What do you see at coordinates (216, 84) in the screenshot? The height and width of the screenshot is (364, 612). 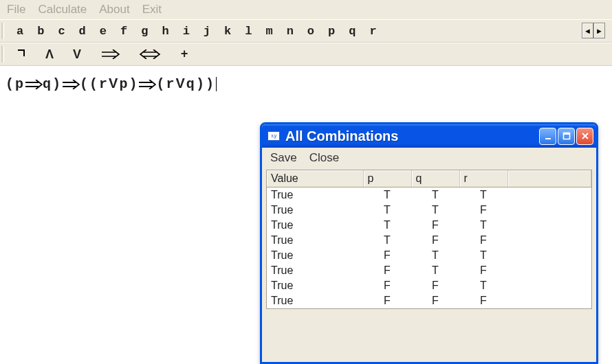 I see `text-cursor-icon` at bounding box center [216, 84].